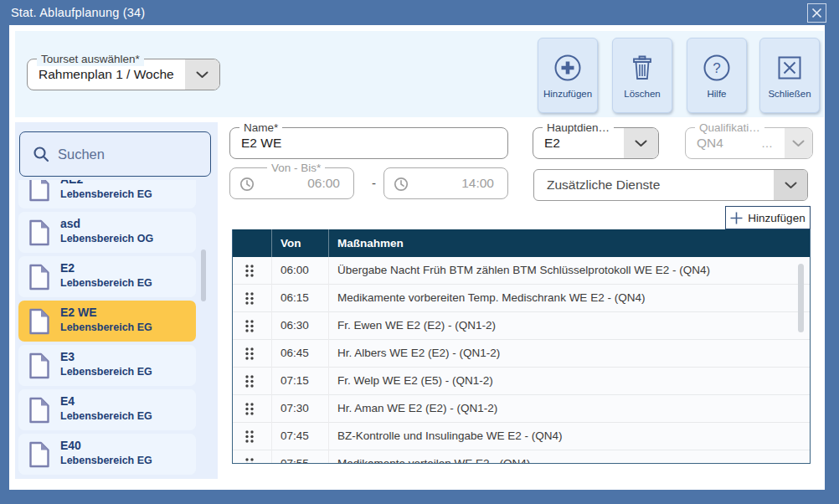  What do you see at coordinates (642, 68) in the screenshot?
I see `trash-icon` at bounding box center [642, 68].